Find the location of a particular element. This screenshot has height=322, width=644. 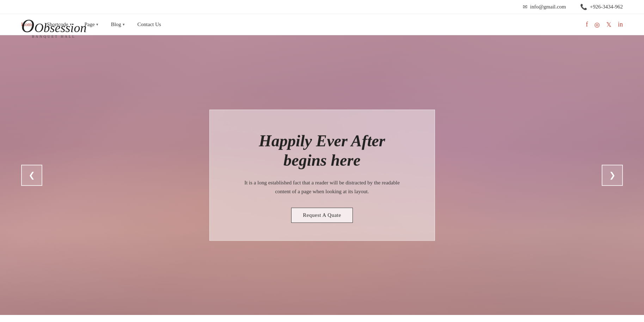

logo-text: OObsession is located at coordinates (54, 26).